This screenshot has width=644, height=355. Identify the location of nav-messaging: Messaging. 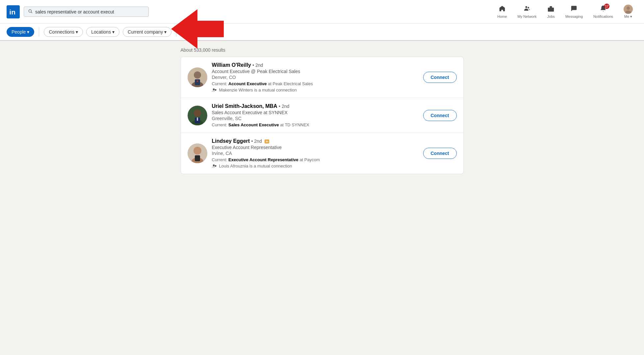
(574, 12).